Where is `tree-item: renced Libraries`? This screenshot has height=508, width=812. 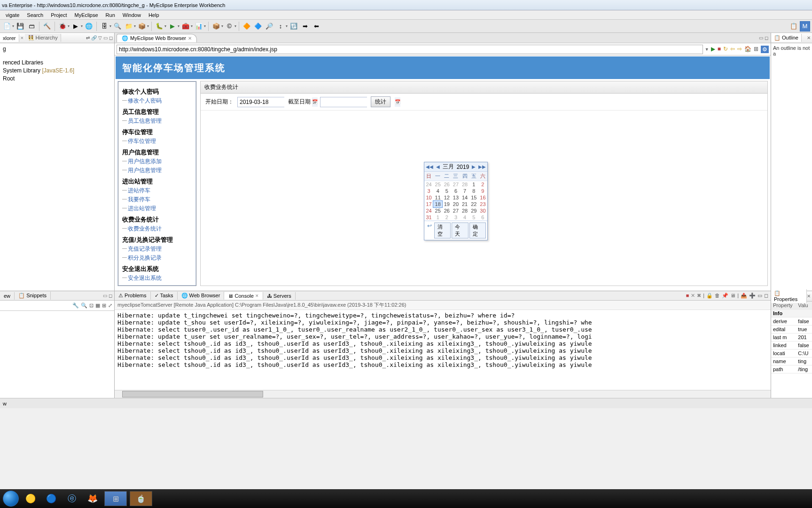
tree-item: renced Libraries is located at coordinates (57, 63).